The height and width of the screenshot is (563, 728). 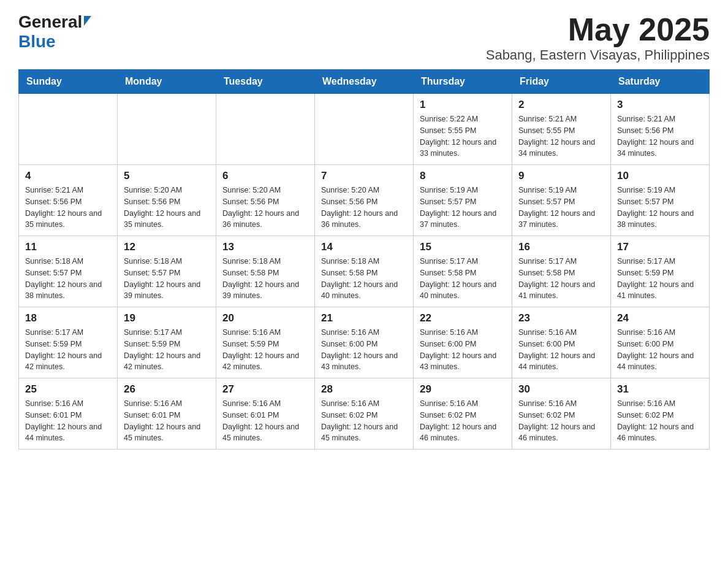 I want to click on cell-sun-info: Sunrise: 5:16 AMSunset: 5:59 PMDaylight:…, so click(x=265, y=350).